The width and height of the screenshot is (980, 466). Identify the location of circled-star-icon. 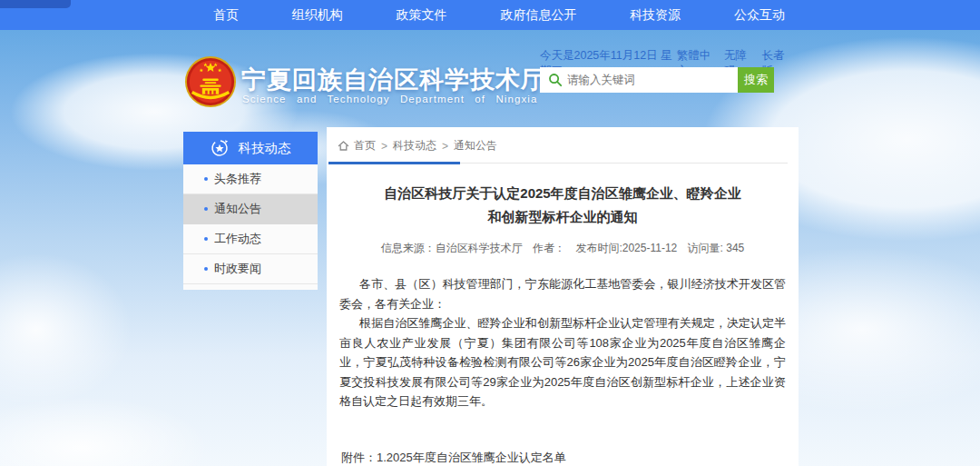
(220, 148).